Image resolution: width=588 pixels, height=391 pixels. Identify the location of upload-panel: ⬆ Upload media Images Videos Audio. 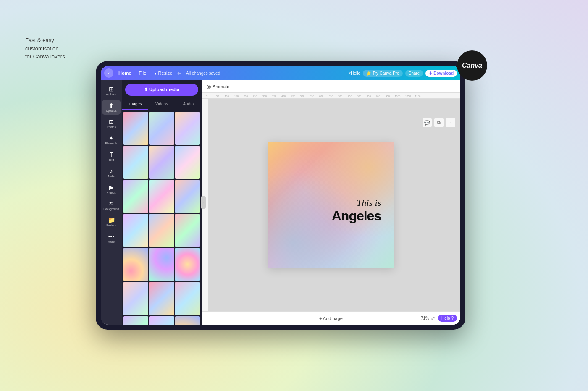
(162, 202).